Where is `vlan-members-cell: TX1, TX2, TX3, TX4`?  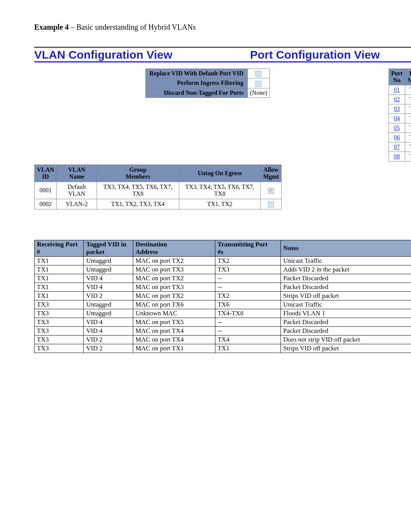
vlan-members-cell: TX1, TX2, TX3, TX4 is located at coordinates (138, 204).